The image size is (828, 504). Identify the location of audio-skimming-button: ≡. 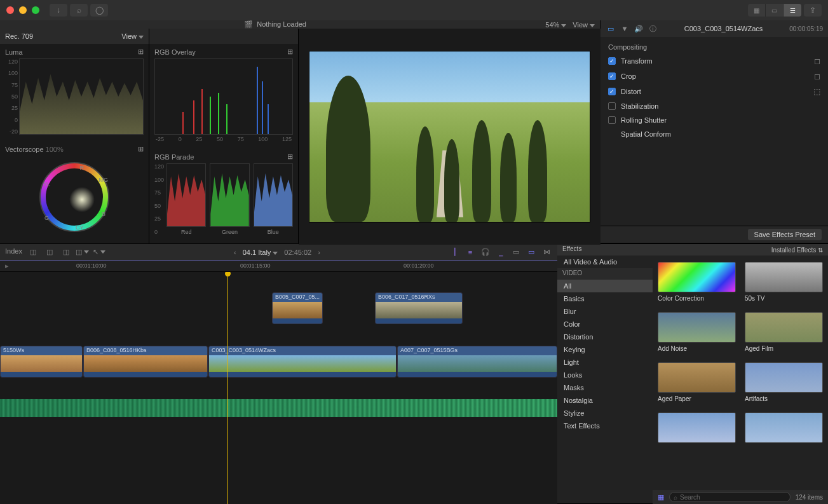
(470, 252).